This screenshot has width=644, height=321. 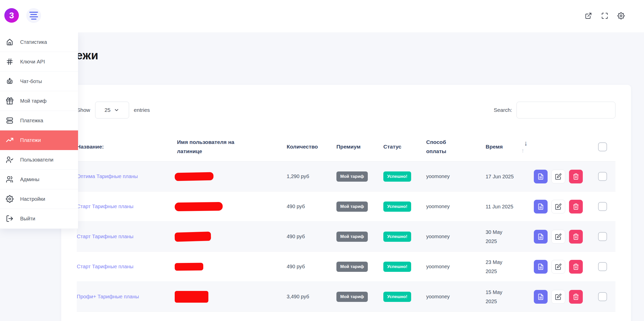 I want to click on redacted-username, so click(x=194, y=176).